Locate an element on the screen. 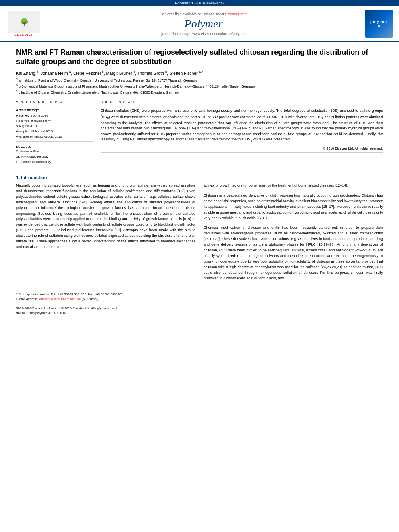 The height and width of the screenshot is (532, 399). article-info-abstract: A R T I C L E I N F O Article history: R… is located at coordinates (200, 132).